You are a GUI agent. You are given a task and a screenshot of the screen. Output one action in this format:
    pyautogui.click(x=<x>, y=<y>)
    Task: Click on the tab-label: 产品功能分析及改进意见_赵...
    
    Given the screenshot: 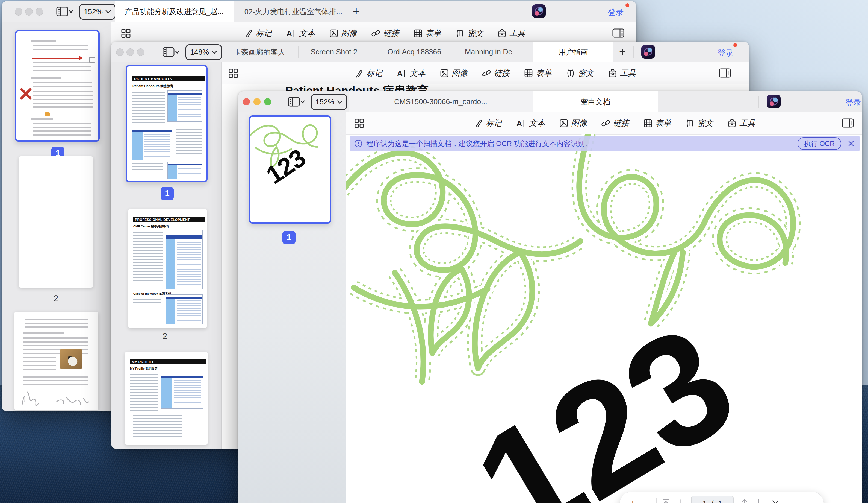 What is the action you would take?
    pyautogui.click(x=174, y=12)
    